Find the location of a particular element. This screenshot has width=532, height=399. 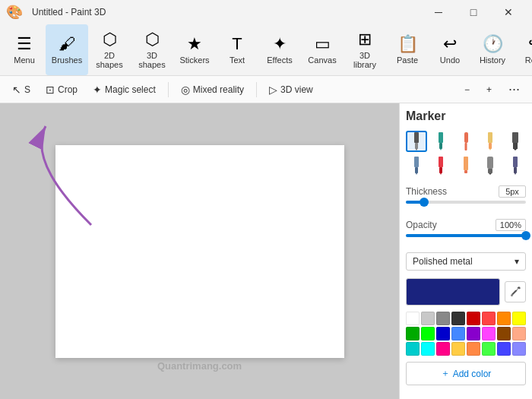

subtoolbar-separator is located at coordinates (169, 90).